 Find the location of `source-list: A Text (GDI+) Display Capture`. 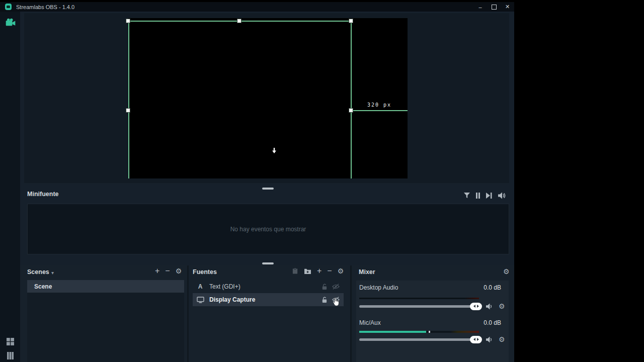

source-list: A Text (GDI+) Display Capture is located at coordinates (268, 293).